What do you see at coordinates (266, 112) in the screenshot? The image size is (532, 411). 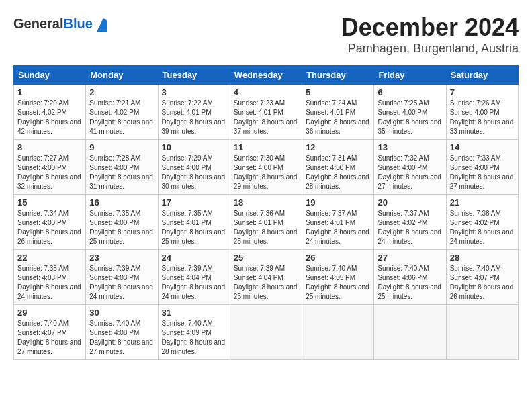 I see `calendar-cell: 4Sunrise: 7:23 AMSunset: 4:01 PMDaylight…` at bounding box center [266, 112].